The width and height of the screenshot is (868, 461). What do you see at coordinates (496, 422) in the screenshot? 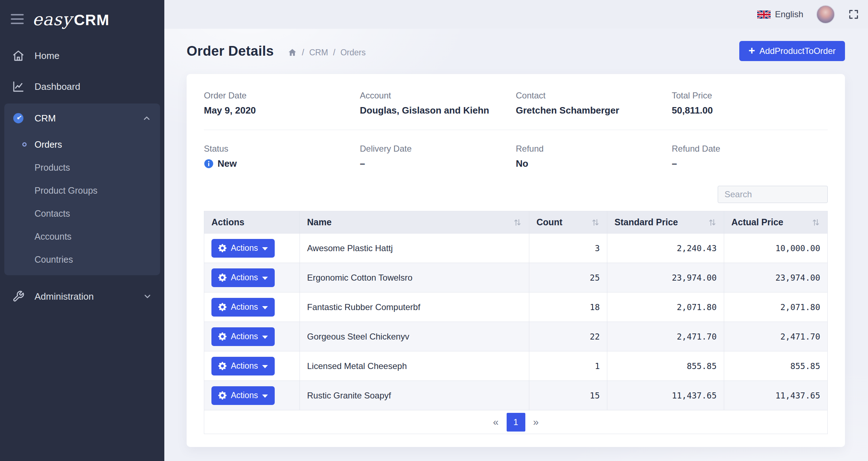
I see `pagination-prev: «` at bounding box center [496, 422].